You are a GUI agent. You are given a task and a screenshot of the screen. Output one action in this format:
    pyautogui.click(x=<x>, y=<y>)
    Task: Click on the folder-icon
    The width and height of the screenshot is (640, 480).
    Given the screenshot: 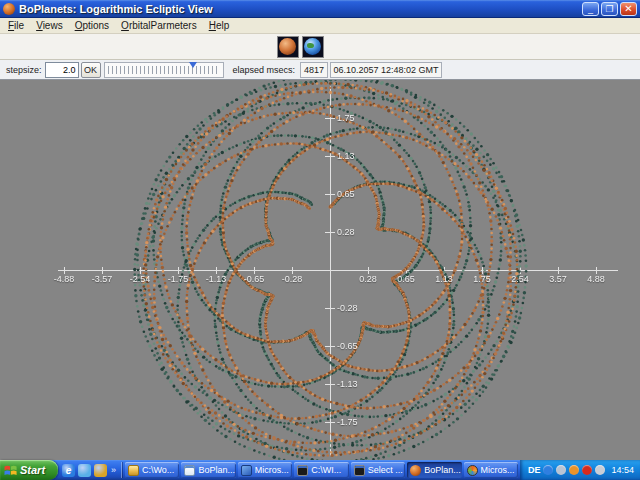 What is the action you would take?
    pyautogui.click(x=134, y=470)
    